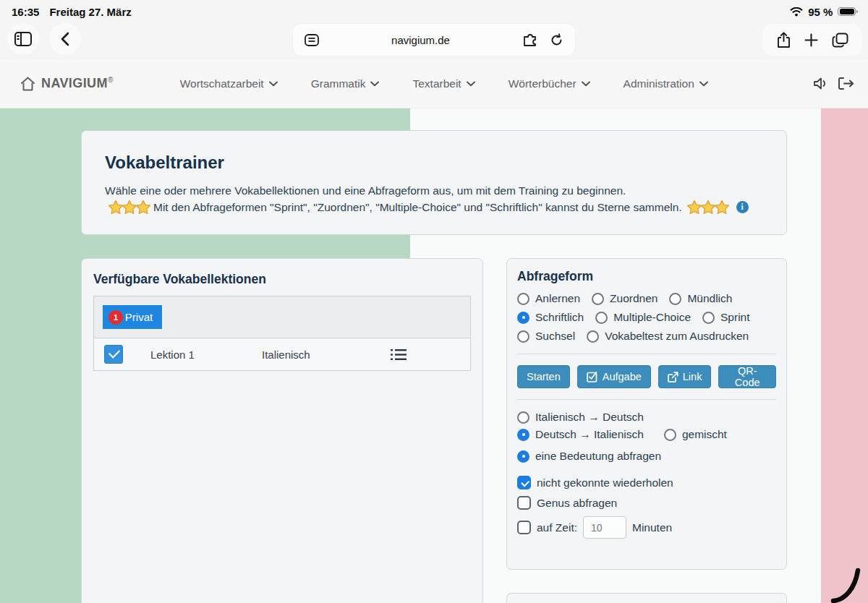 The width and height of the screenshot is (868, 603). I want to click on task-check-icon, so click(592, 377).